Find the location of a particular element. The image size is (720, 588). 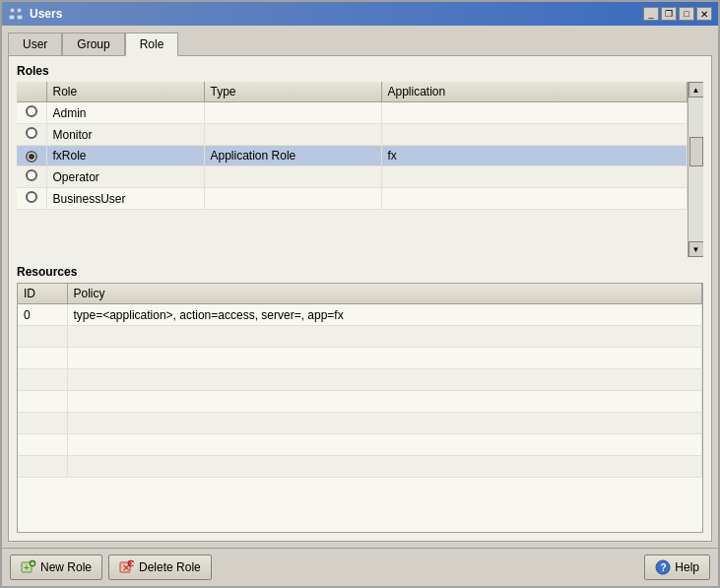

resources-section-label: Resources is located at coordinates (360, 272).